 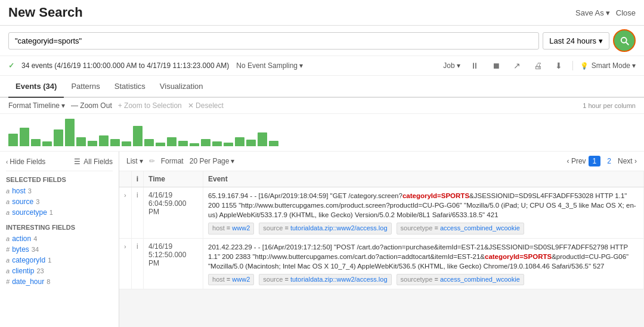 What do you see at coordinates (137, 179) in the screenshot?
I see `info-header: i` at bounding box center [137, 179].